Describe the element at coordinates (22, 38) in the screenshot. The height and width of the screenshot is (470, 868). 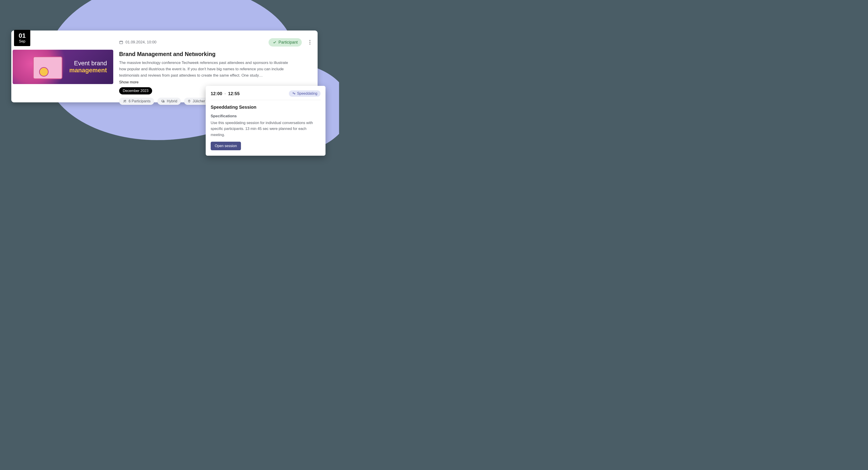
I see `date-badge: 01 Sep` at that location.